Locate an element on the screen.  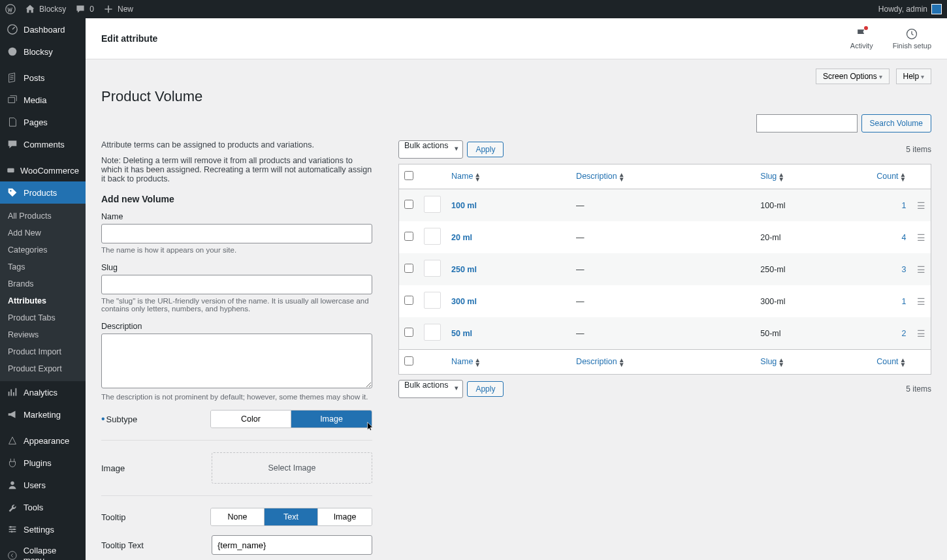
sidebar-label: Media is located at coordinates (35, 101).